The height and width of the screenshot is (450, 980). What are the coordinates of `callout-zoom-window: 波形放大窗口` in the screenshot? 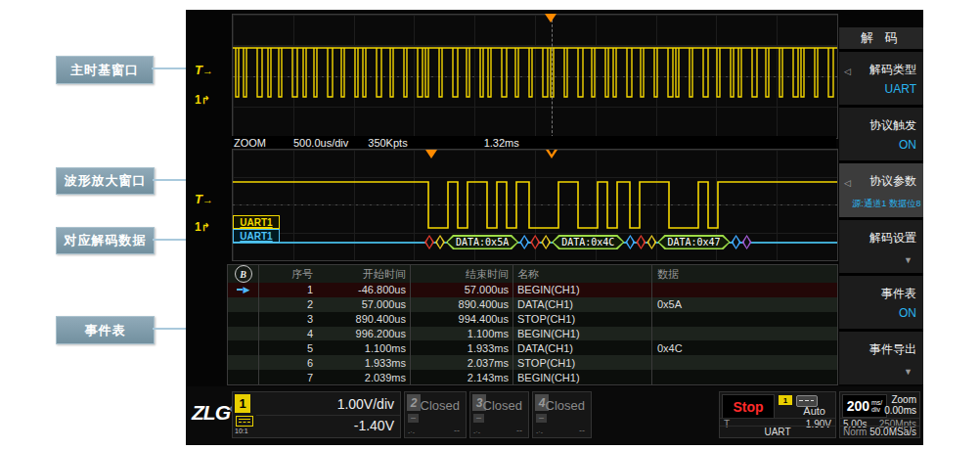 It's located at (106, 181).